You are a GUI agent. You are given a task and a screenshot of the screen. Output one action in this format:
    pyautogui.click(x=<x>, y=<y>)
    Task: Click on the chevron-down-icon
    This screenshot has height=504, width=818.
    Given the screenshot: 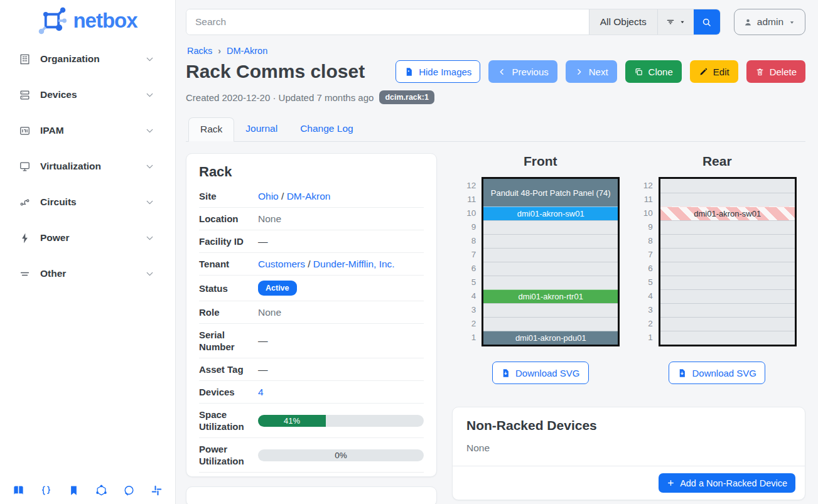 What is the action you would take?
    pyautogui.click(x=149, y=274)
    